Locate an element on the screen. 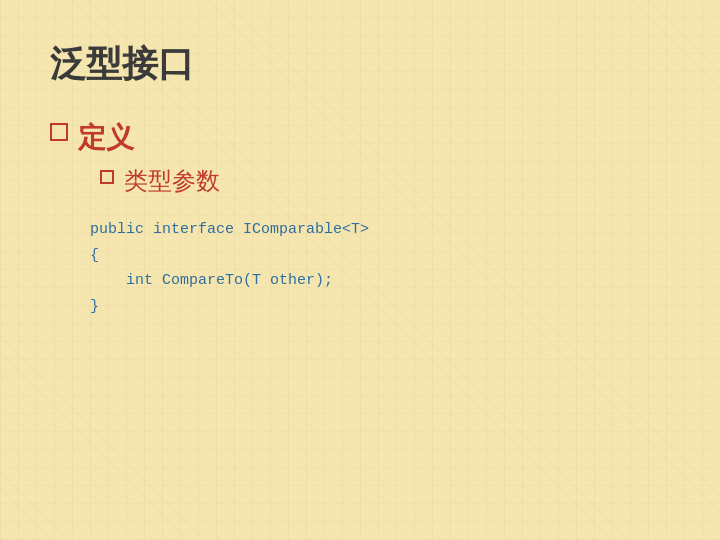 The height and width of the screenshot is (540, 720). bullet1-text: 定义 is located at coordinates (106, 138).